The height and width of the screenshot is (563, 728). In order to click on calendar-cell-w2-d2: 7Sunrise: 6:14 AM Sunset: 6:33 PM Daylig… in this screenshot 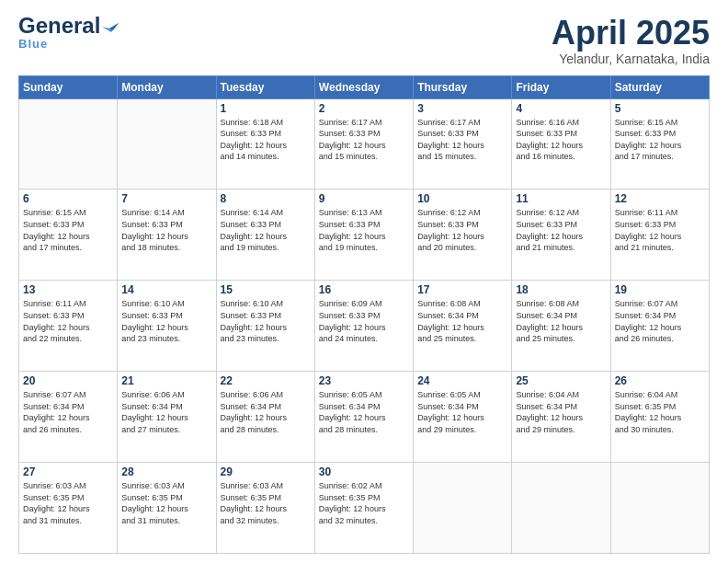, I will do `click(167, 236)`.